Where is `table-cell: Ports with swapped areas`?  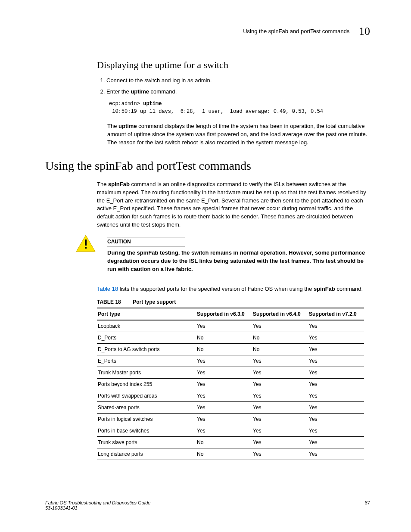 table-cell: Ports with swapped areas is located at coordinates (146, 396).